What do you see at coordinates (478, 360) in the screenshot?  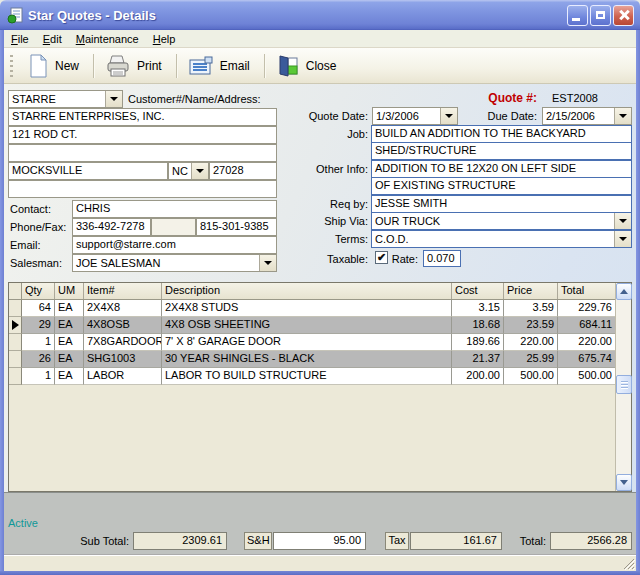 I see `cell-cost: 21.37` at bounding box center [478, 360].